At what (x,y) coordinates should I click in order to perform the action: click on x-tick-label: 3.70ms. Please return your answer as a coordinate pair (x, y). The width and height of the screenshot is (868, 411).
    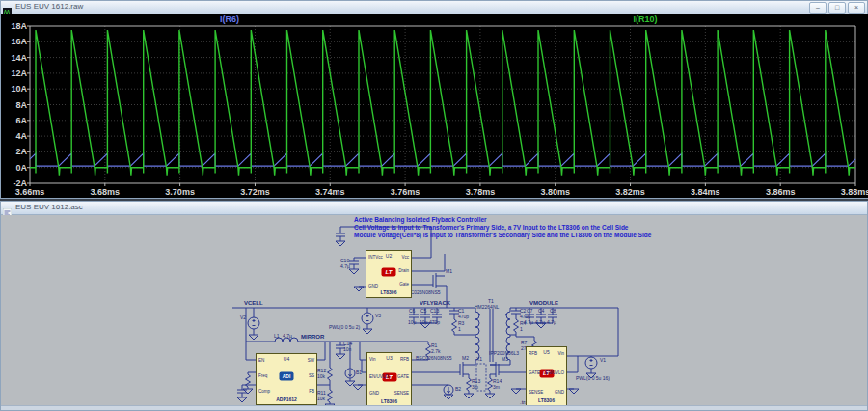
    Looking at the image, I should click on (179, 192).